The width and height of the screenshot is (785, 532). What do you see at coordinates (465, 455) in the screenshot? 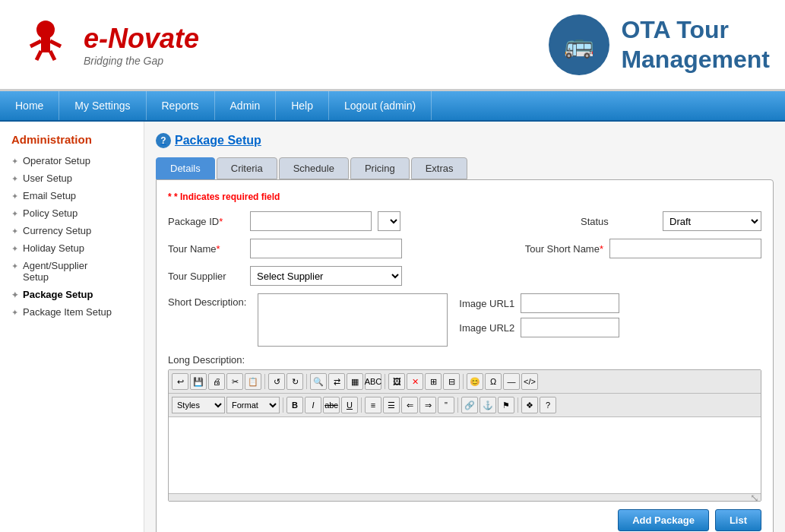
I see `rte-body` at bounding box center [465, 455].